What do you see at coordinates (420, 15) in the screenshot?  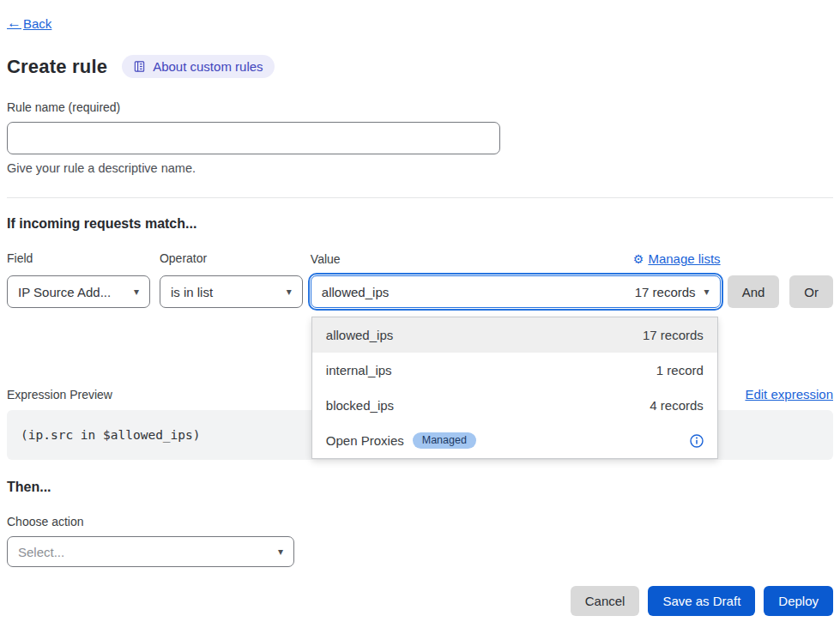 I see `back-row: ←Back` at bounding box center [420, 15].